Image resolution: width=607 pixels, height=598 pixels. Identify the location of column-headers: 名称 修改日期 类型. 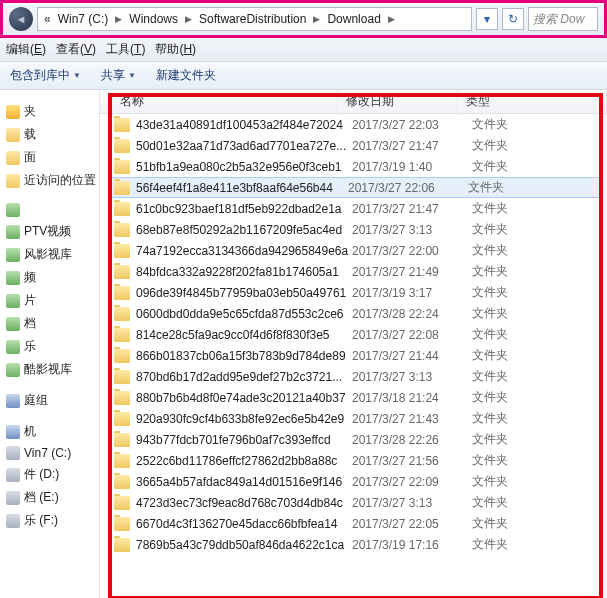
(354, 102).